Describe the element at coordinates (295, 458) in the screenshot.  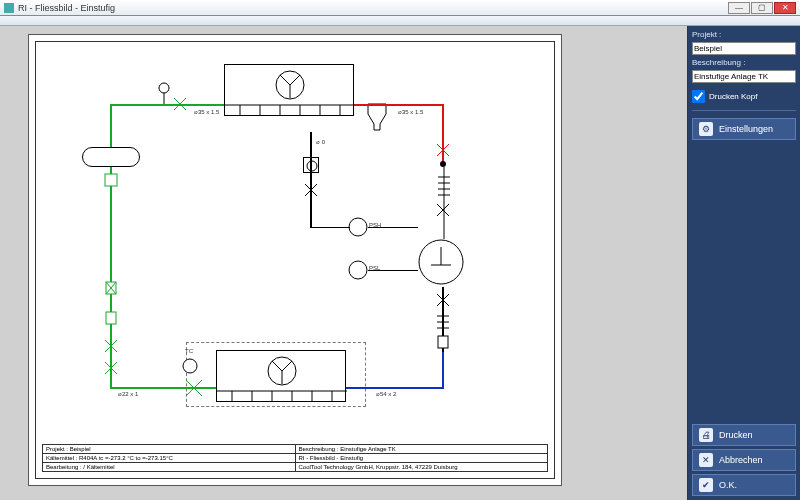
I see `title-block: Projekt : BeispielBeschreibung : Einstuf…` at that location.